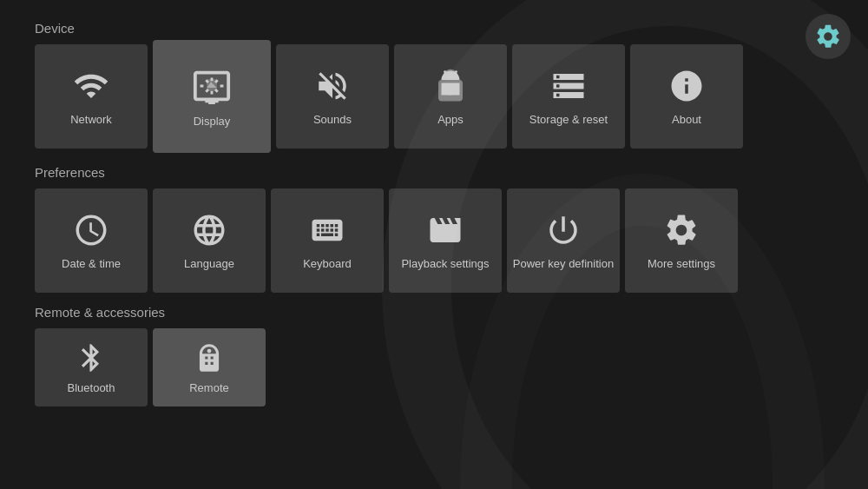 The width and height of the screenshot is (868, 489). What do you see at coordinates (92, 387) in the screenshot?
I see `bluetooth-tile-label: Bluetooth` at bounding box center [92, 387].